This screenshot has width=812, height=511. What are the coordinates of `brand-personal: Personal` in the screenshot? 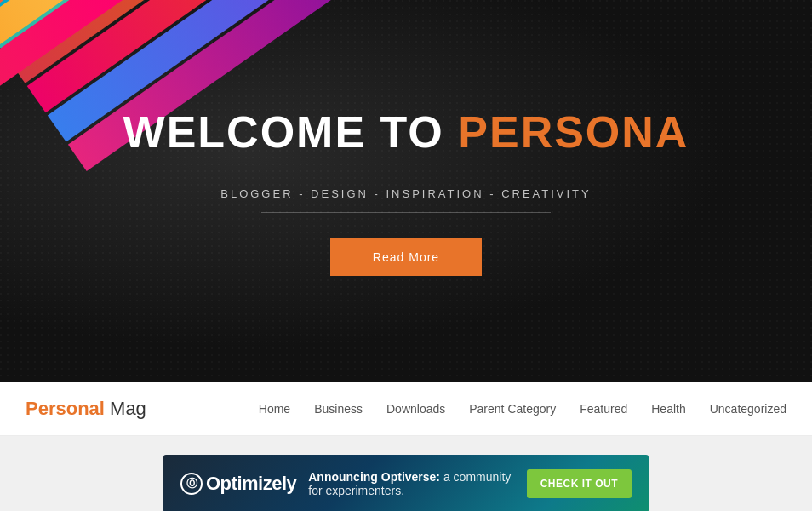 It's located at (65, 409).